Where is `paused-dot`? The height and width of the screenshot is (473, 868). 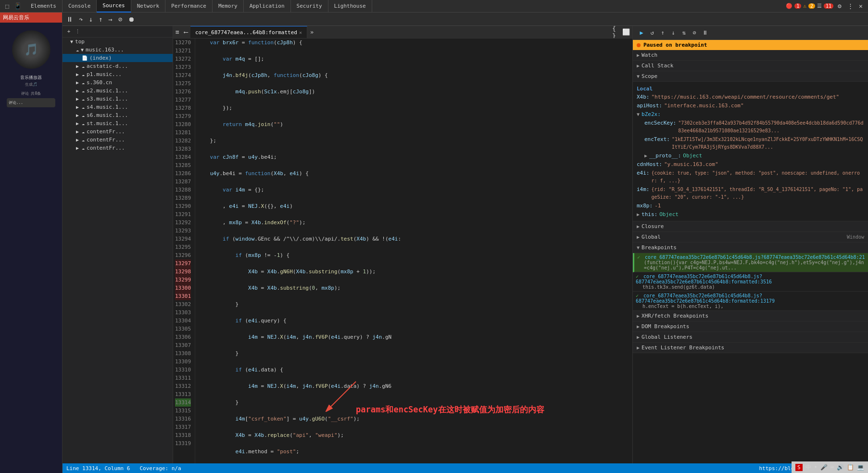
paused-dot is located at coordinates (639, 45).